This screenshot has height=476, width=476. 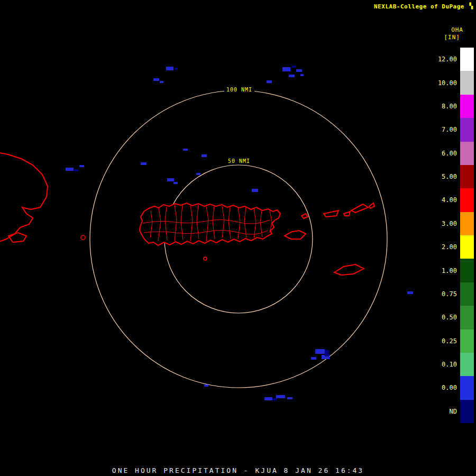 I want to click on product-caption: ONE HOUR PRECIPITATION - KJUA 8 JAN 26 1…, so click(x=238, y=471).